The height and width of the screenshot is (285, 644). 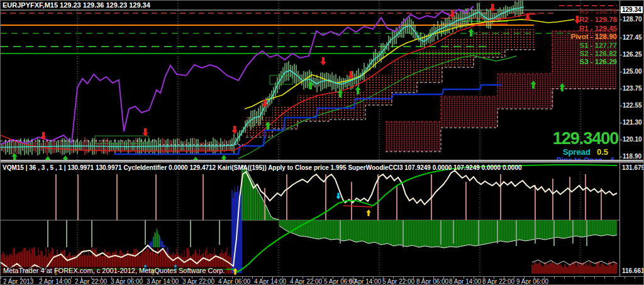 What do you see at coordinates (77, 5) in the screenshot?
I see `chart-symbol-title: EURJPYFXF,M15 129.23 129.36 129.23 129.3…` at bounding box center [77, 5].